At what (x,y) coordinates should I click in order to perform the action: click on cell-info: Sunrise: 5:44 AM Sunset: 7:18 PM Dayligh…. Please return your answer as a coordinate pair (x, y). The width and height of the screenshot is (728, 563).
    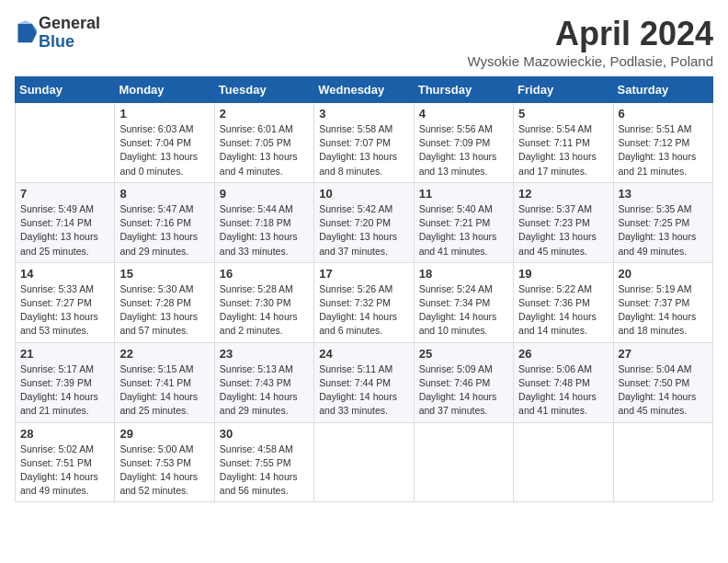
    Looking at the image, I should click on (265, 230).